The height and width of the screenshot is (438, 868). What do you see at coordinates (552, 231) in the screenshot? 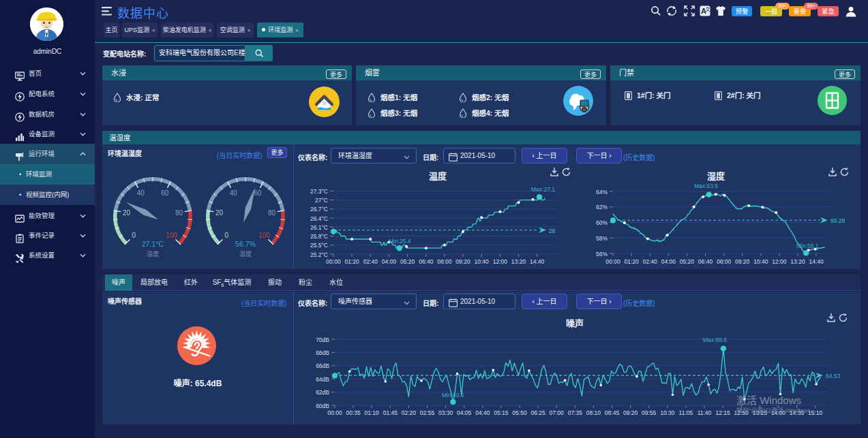
I see `svg-text: 26` at bounding box center [552, 231].